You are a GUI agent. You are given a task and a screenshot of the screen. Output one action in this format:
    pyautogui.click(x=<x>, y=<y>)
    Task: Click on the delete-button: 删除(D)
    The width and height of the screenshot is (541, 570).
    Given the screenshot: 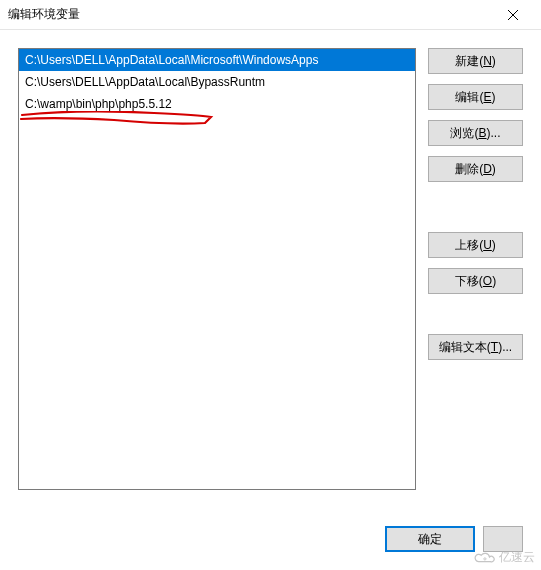 What is the action you would take?
    pyautogui.click(x=476, y=169)
    